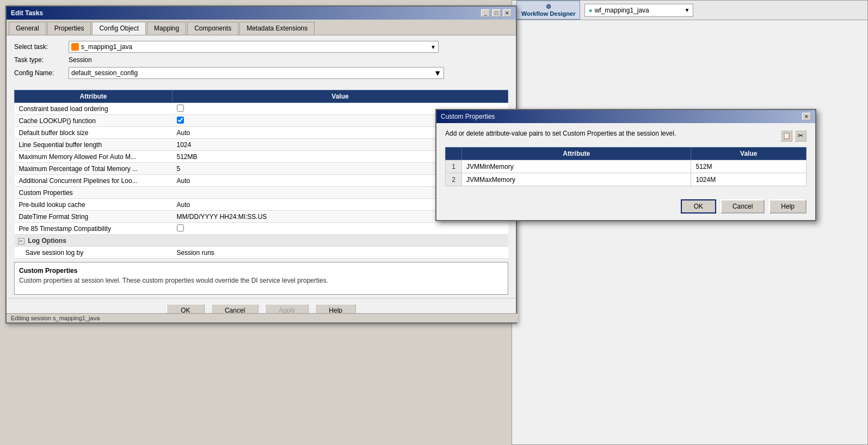  Describe the element at coordinates (261, 271) in the screenshot. I see `description-title: Custom Properties` at that location.